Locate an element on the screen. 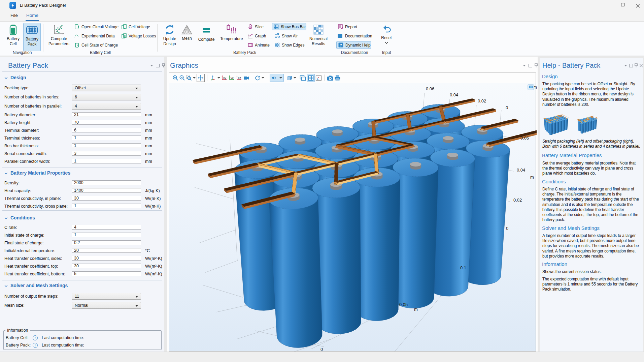 This screenshot has width=644, height=362. svg-text: xy is located at coordinates (225, 78).